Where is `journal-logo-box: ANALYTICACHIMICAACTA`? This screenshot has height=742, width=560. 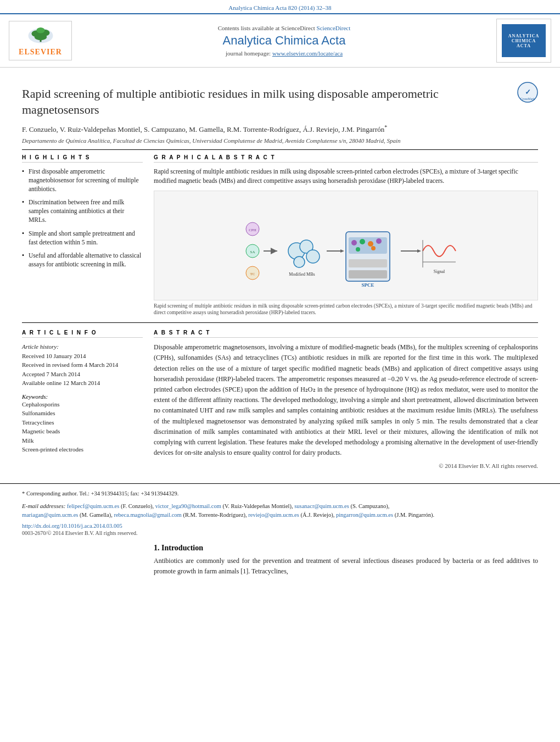 journal-logo-box: ANALYTICACHIMICAACTA is located at coordinates (524, 41).